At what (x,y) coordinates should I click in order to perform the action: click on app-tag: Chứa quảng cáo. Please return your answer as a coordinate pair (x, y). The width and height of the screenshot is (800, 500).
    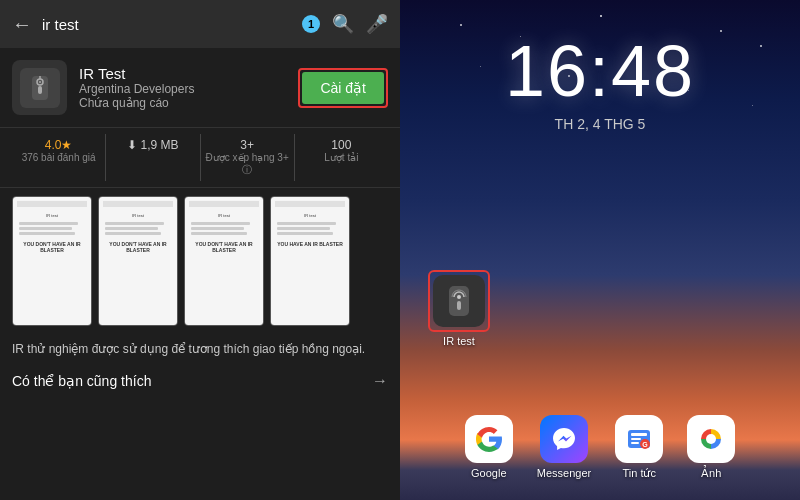
    Looking at the image, I should click on (182, 103).